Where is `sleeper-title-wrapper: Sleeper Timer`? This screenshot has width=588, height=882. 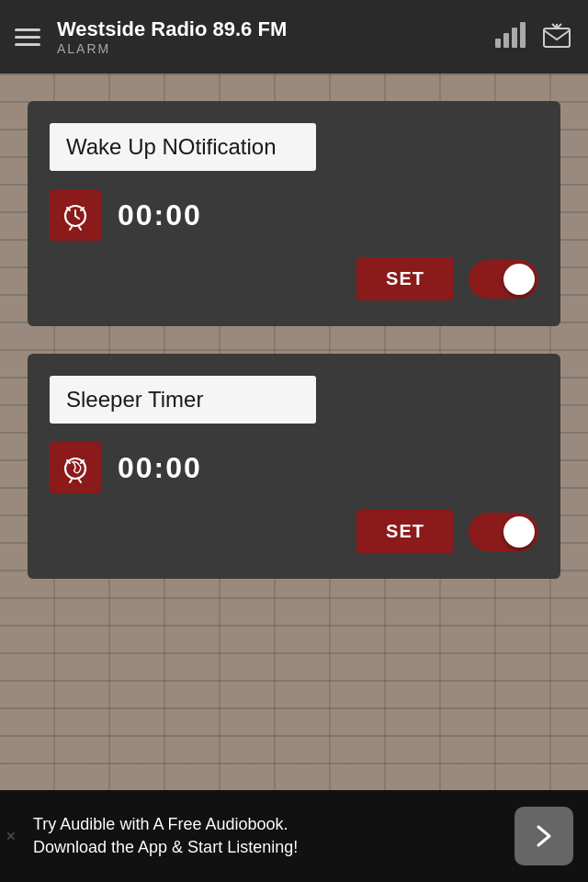
sleeper-title-wrapper: Sleeper Timer is located at coordinates (183, 400).